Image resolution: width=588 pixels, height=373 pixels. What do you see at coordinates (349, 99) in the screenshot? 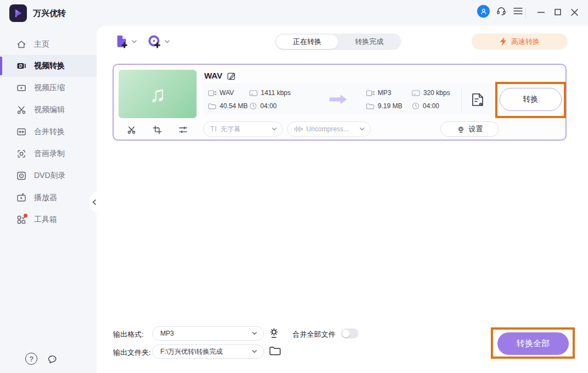
I see `media-info-panel` at bounding box center [349, 99].